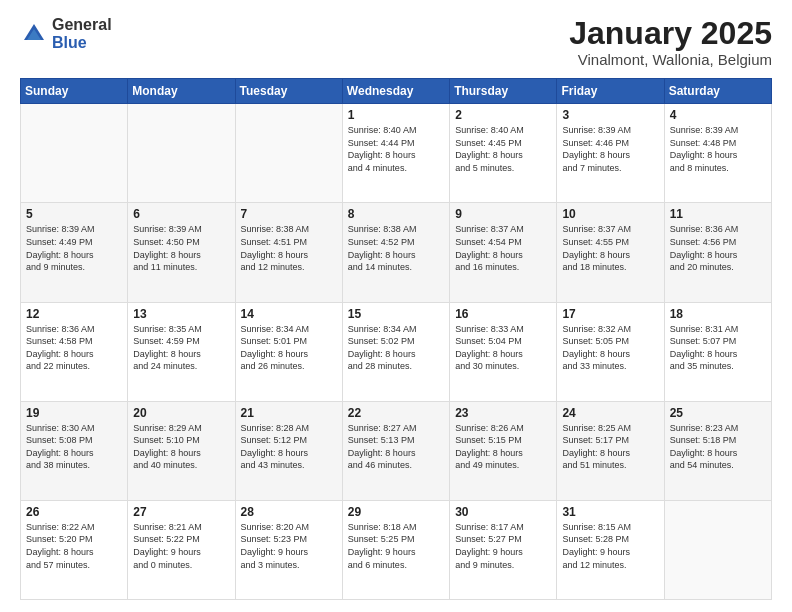  Describe the element at coordinates (396, 512) in the screenshot. I see `day-number: 29` at that location.